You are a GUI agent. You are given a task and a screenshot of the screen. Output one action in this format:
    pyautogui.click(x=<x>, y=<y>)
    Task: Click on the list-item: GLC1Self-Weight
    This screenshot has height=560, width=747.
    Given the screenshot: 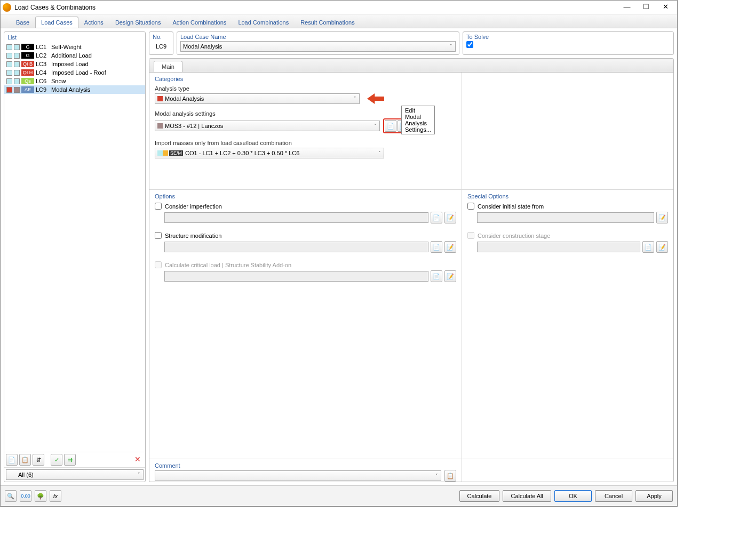 What is the action you would take?
    pyautogui.click(x=75, y=47)
    